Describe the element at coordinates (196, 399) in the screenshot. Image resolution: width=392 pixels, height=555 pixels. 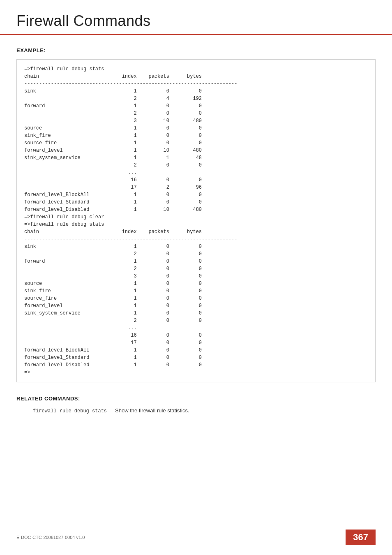
I see `related-label: RELATED COMMANDS:` at that location.